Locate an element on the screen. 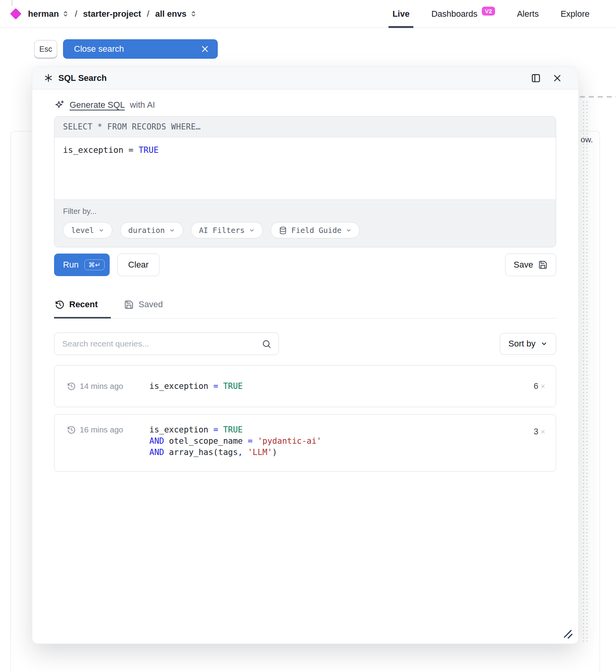 Image resolution: width=616 pixels, height=672 pixels. resize-handle is located at coordinates (568, 634).